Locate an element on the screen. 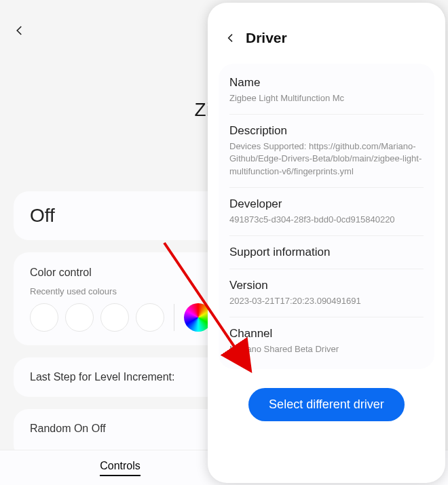 The height and width of the screenshot is (485, 448). driver-description-section: Description Devices Supported: https://g… is located at coordinates (326, 151).